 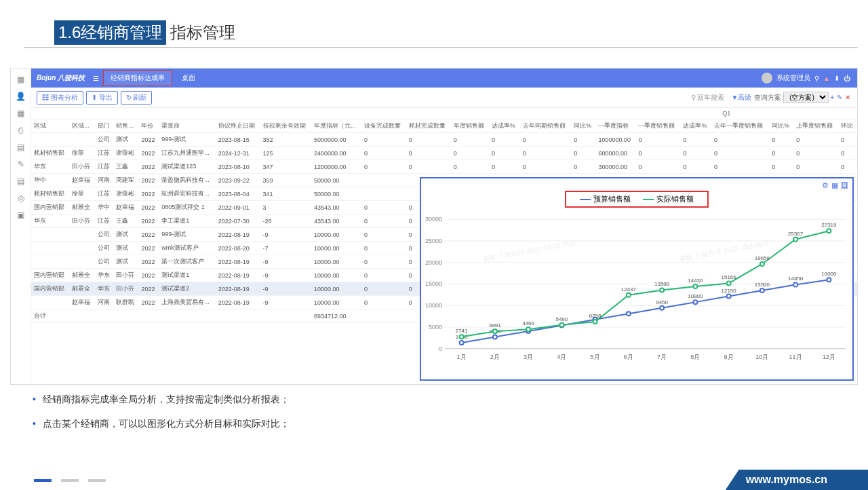 I want to click on sidebar-icon-user: 👤, so click(x=21, y=96).